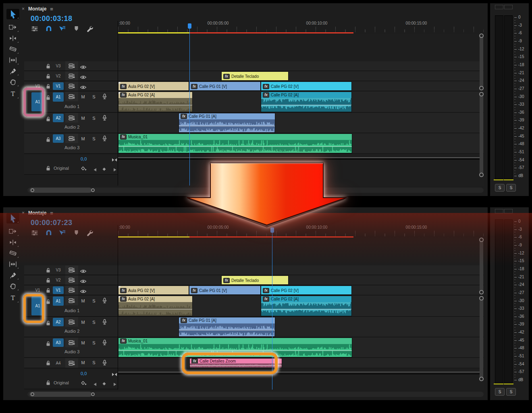 This screenshot has width=532, height=413. Describe the element at coordinates (72, 148) in the screenshot. I see `track-name-label: Audio 3` at that location.